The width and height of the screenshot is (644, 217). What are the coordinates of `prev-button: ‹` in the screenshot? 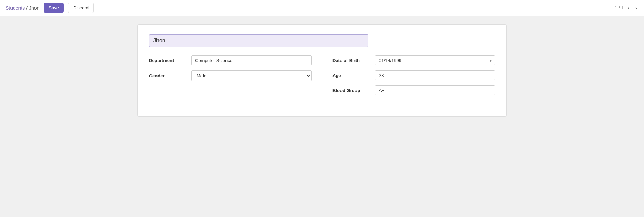 It's located at (629, 8).